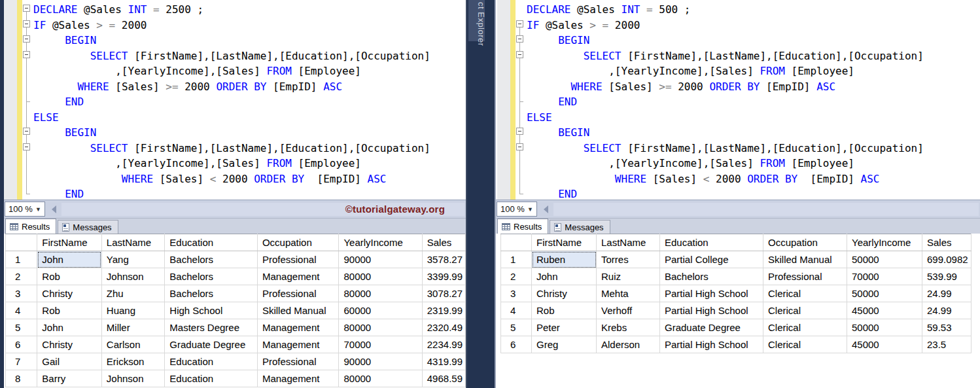 Image resolution: width=980 pixels, height=388 pixels. What do you see at coordinates (211, 328) in the screenshot?
I see `cell: Masters Degree` at bounding box center [211, 328].